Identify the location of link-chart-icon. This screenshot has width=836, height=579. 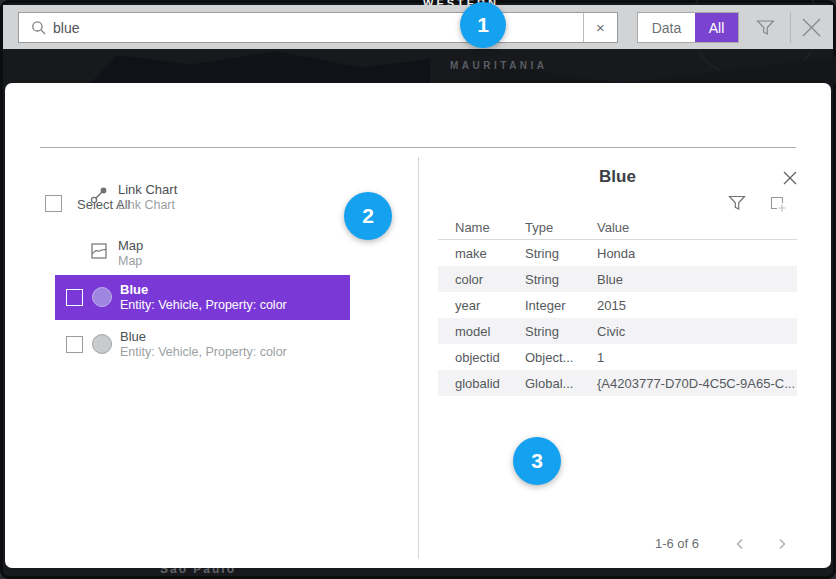
(99, 195).